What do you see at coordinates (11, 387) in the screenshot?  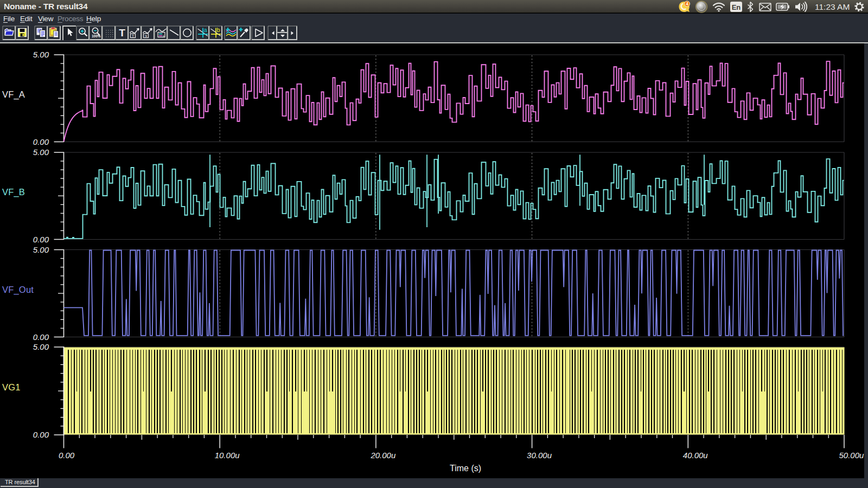 I see `svg-text: VG1` at bounding box center [11, 387].